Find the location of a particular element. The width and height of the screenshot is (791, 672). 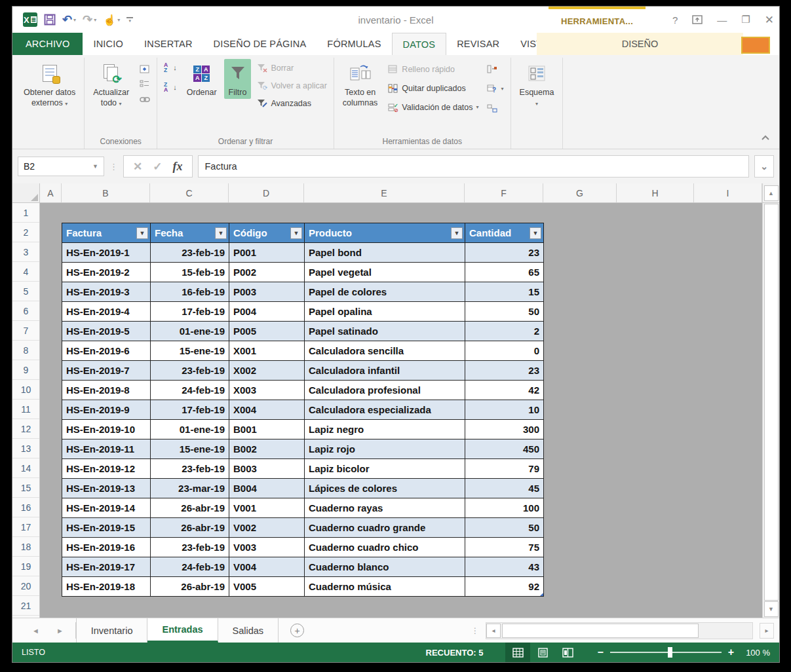

ordenar-button: ZAAZ Ordenar is located at coordinates (202, 79).